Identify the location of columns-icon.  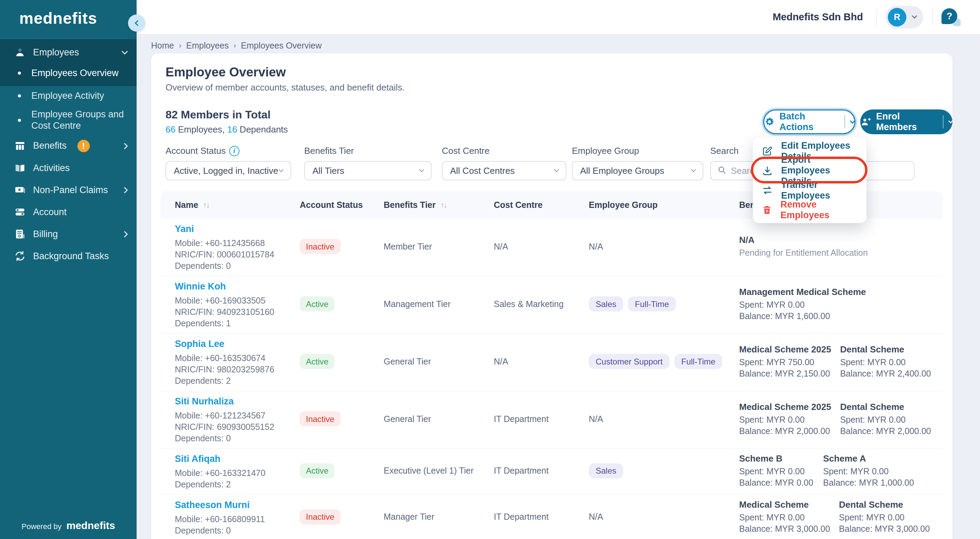
(20, 146).